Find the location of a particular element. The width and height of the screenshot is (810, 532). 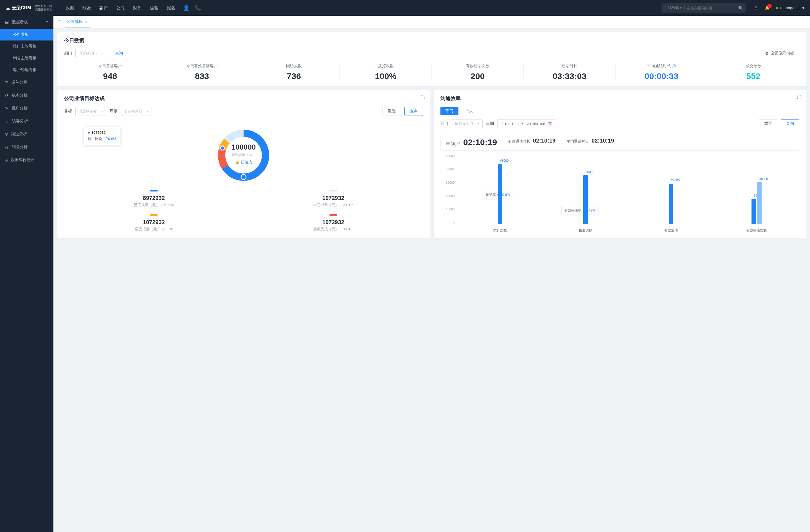

chart-tooltip: 1072932 所占比例：70.9% is located at coordinates (102, 136).